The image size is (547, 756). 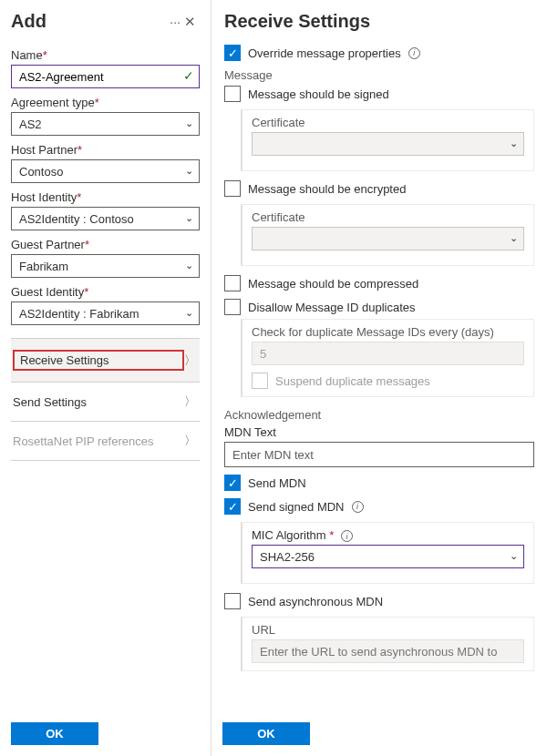 I want to click on ack-section-label: Acknowledgement, so click(x=379, y=415).